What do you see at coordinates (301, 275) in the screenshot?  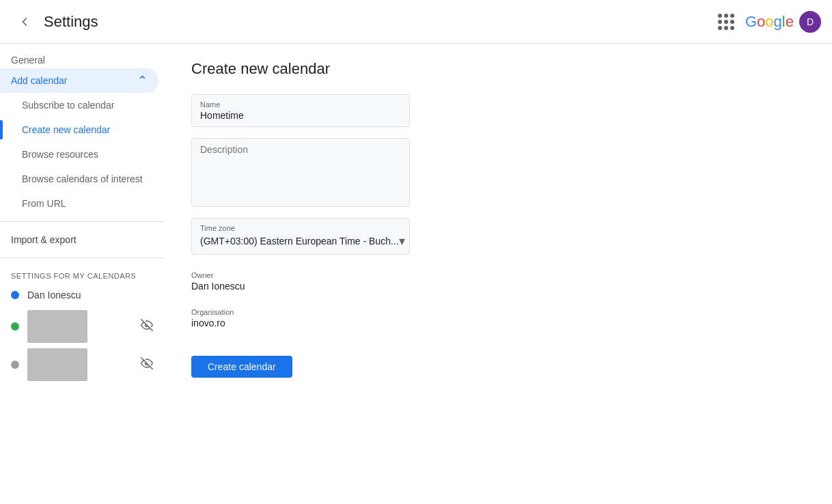 I see `owner-label: Owner` at bounding box center [301, 275].